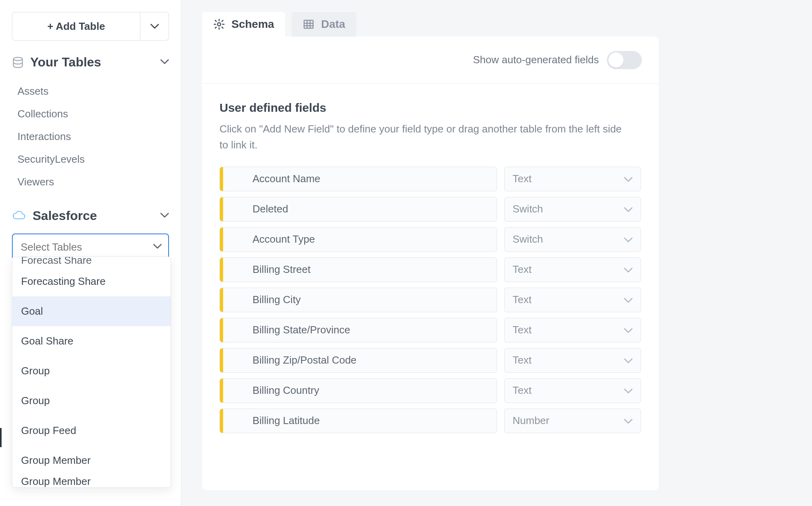  What do you see at coordinates (430, 60) in the screenshot?
I see `card-top-bar: Show auto-generated fields` at bounding box center [430, 60].